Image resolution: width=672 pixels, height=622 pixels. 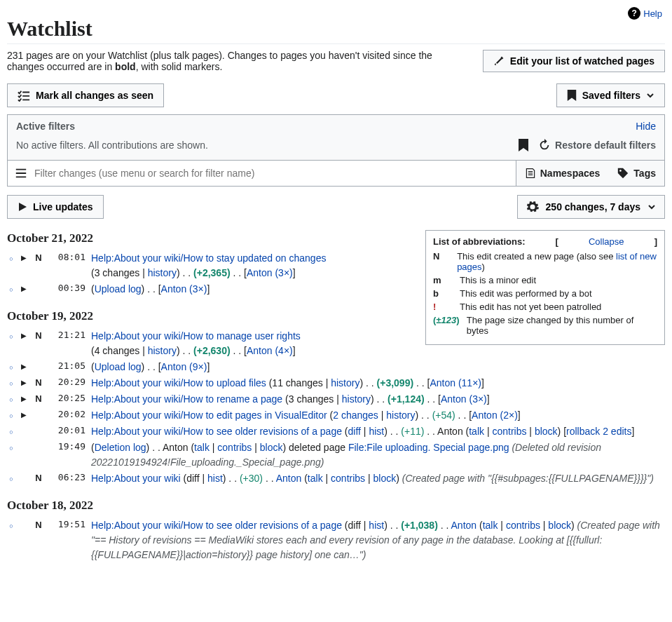 What do you see at coordinates (652, 207) in the screenshot?
I see `chevron-down-icon` at bounding box center [652, 207].